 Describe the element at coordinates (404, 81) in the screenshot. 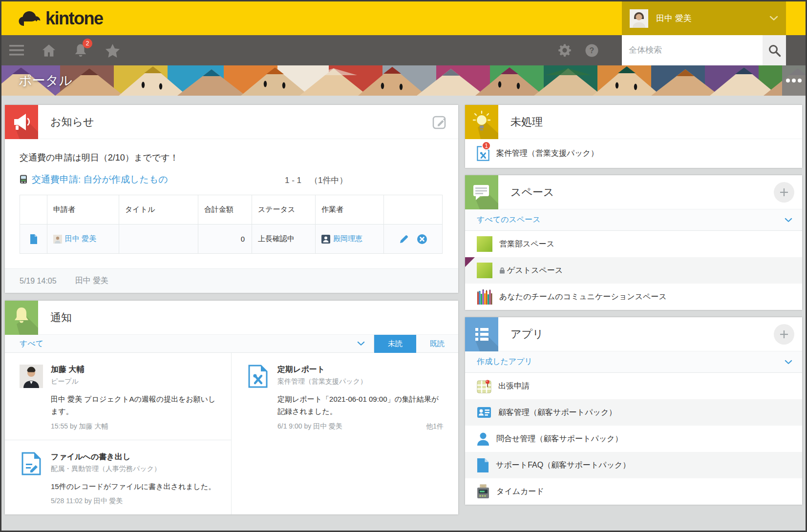

I see `portal-cover-banner: ポータル` at that location.